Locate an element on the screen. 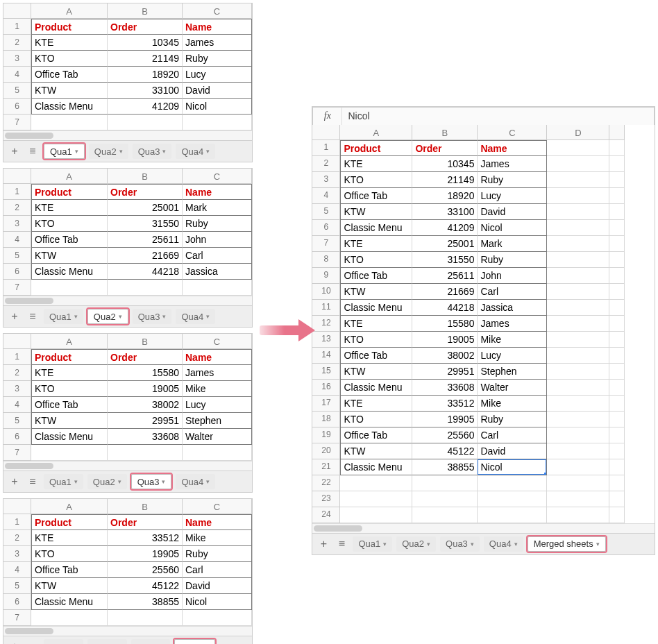  row-header: 15 is located at coordinates (326, 372).